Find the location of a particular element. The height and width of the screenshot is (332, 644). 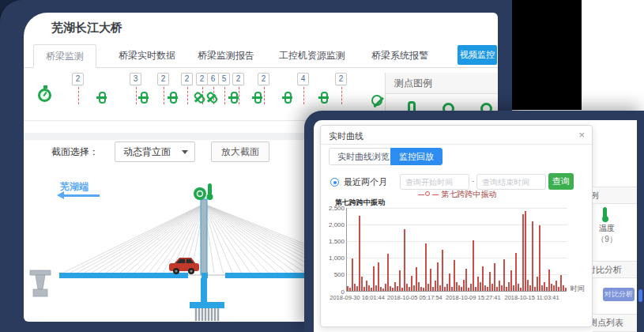

caret-down-icon is located at coordinates (185, 152).